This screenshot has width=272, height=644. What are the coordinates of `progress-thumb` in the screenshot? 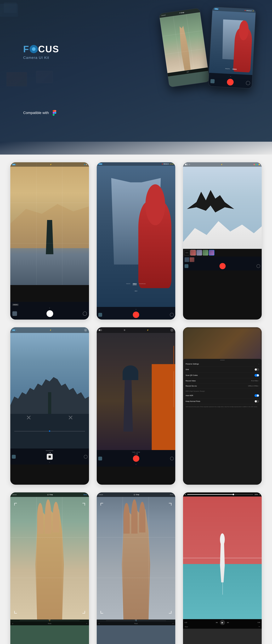 It's located at (234, 494).